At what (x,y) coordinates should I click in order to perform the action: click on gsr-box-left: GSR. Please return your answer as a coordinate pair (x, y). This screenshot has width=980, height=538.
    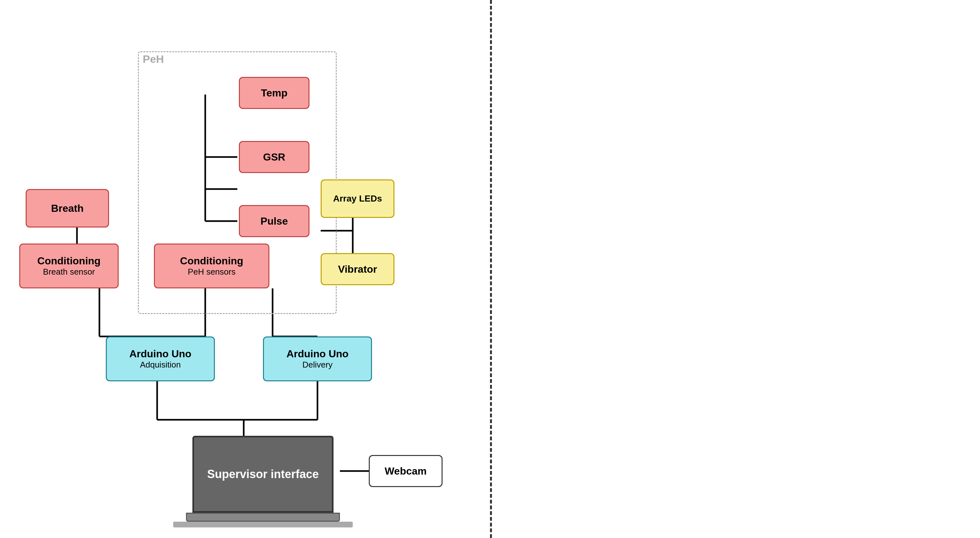
    Looking at the image, I should click on (274, 157).